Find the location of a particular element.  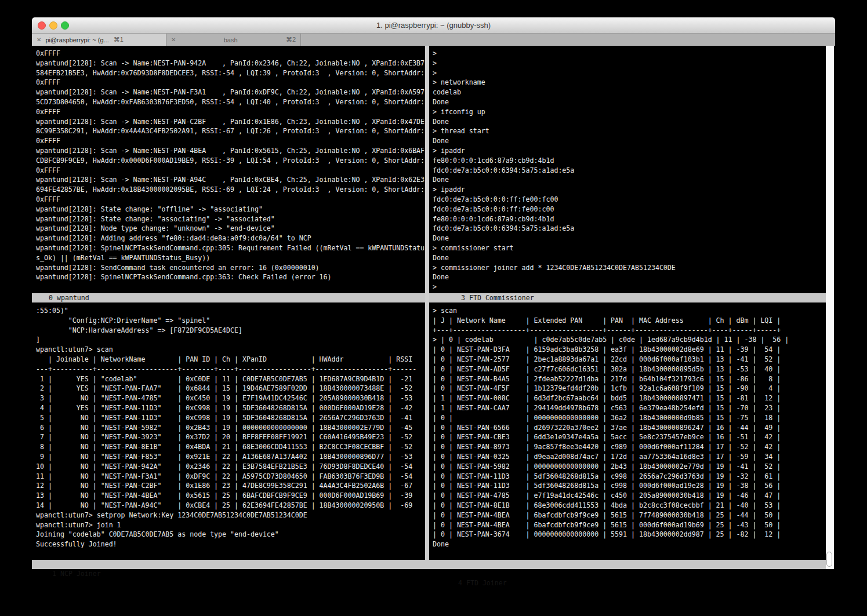

terminal-line: wpanctl:utun7> setprop Network:Key 1234C… is located at coordinates (231, 516).